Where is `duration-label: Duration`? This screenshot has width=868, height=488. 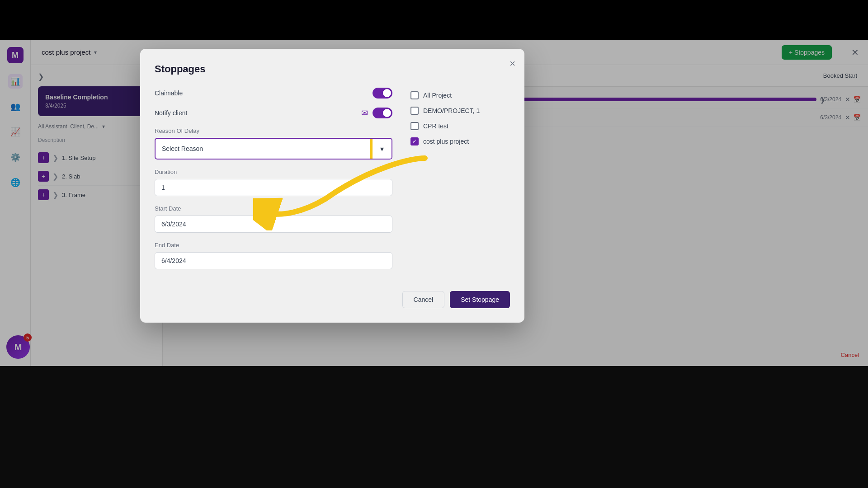 duration-label: Duration is located at coordinates (274, 172).